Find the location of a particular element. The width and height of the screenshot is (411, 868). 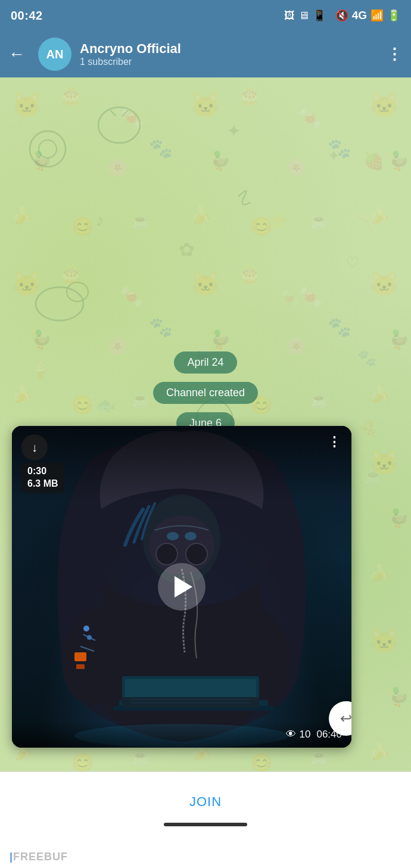

mobile-icon: 📱 is located at coordinates (319, 15).